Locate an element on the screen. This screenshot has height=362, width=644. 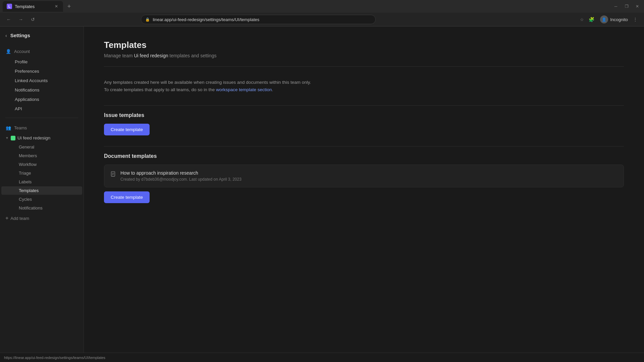
address-bar: 🔒 linear.app/ui-feed-redesign/settings/t… is located at coordinates (258, 19).